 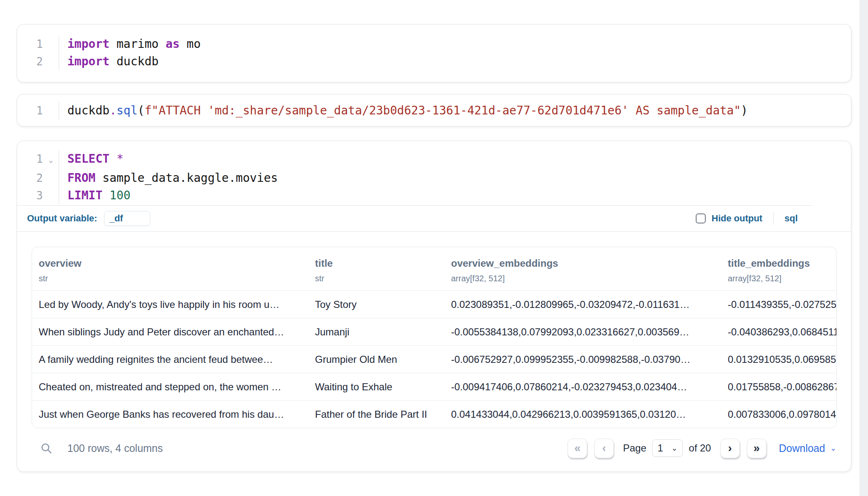 I want to click on column-header: title_embeddingsarray[f32, 512], so click(x=779, y=269).